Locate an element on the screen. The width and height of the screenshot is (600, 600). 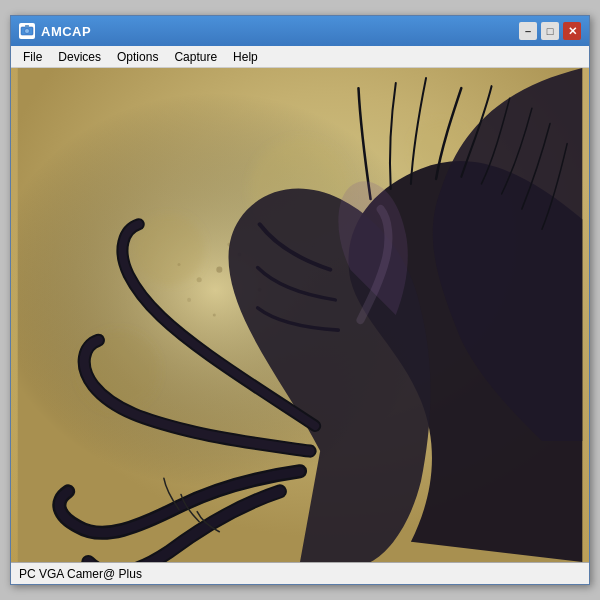
menu-bar: File Devices Options Capture Help is located at coordinates (300, 57).